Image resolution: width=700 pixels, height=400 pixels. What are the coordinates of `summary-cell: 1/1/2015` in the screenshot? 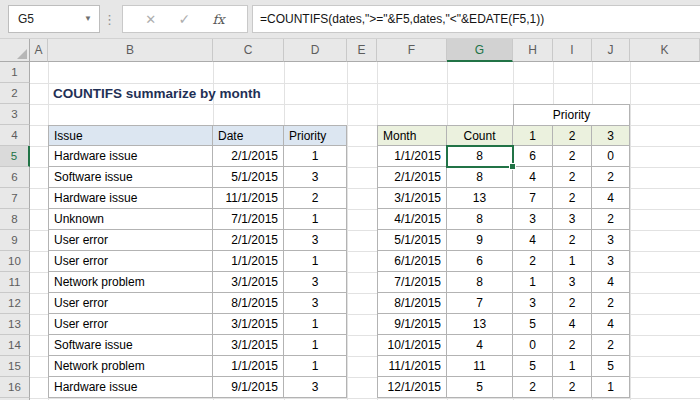 It's located at (412, 156).